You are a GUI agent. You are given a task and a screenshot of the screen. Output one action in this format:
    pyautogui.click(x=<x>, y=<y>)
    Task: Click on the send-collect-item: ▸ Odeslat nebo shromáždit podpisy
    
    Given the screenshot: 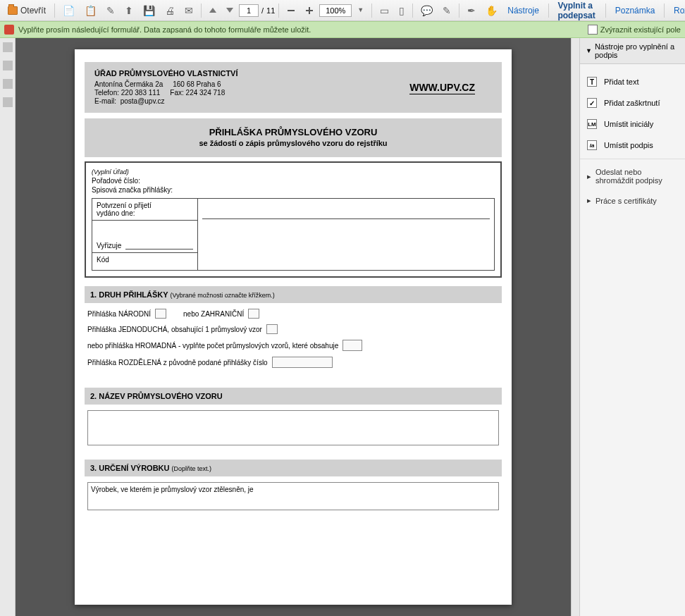 What is the action you would take?
    pyautogui.click(x=633, y=176)
    